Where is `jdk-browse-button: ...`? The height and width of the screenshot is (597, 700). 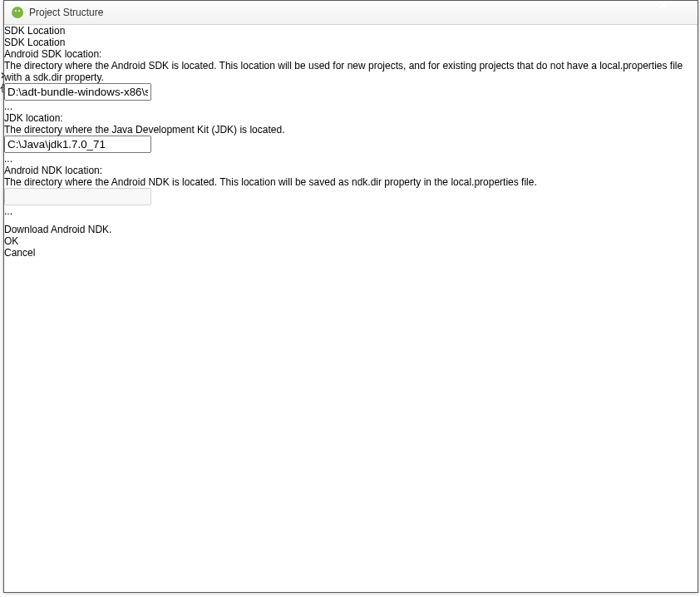 jdk-browse-button: ... is located at coordinates (351, 159).